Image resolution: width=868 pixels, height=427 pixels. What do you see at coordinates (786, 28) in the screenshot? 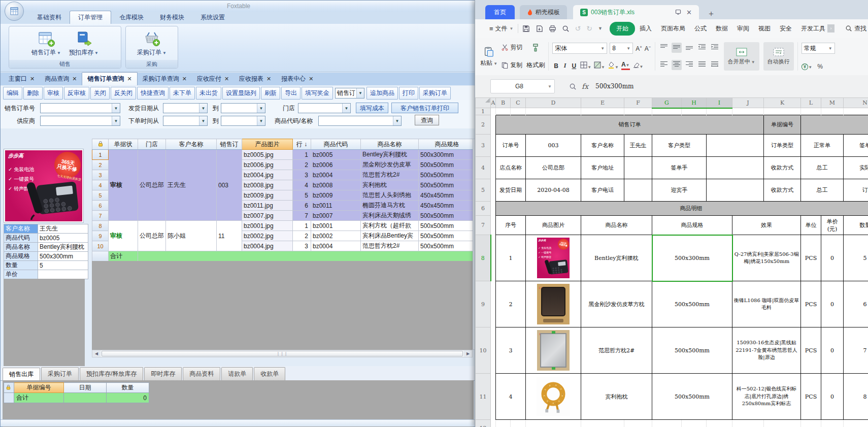
I see `menu-security: 安全` at bounding box center [786, 28].